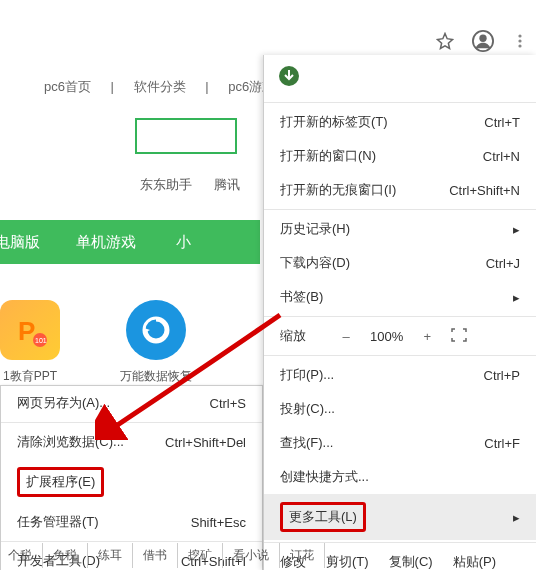 The image size is (536, 570). What do you see at coordinates (400, 409) in the screenshot?
I see `menuitem-cast: 投射(C)...` at bounding box center [400, 409].